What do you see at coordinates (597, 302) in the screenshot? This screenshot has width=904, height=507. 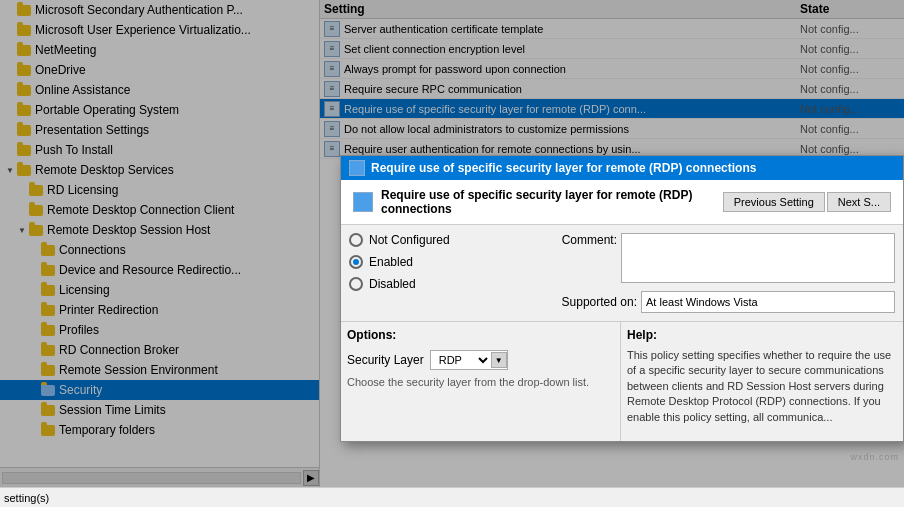 I see `supported-label: Supported on:` at bounding box center [597, 302].